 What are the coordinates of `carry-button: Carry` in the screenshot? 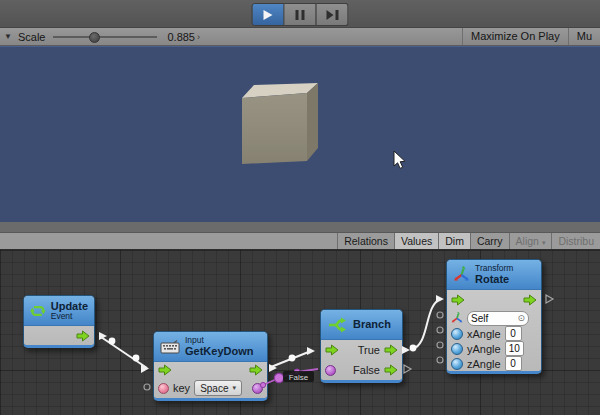 It's located at (490, 242).